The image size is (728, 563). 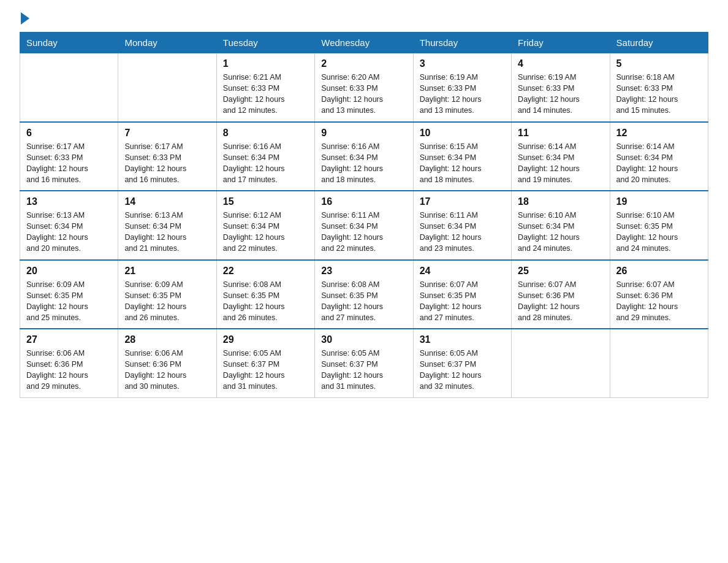 I want to click on day-number: 18, so click(x=560, y=202).